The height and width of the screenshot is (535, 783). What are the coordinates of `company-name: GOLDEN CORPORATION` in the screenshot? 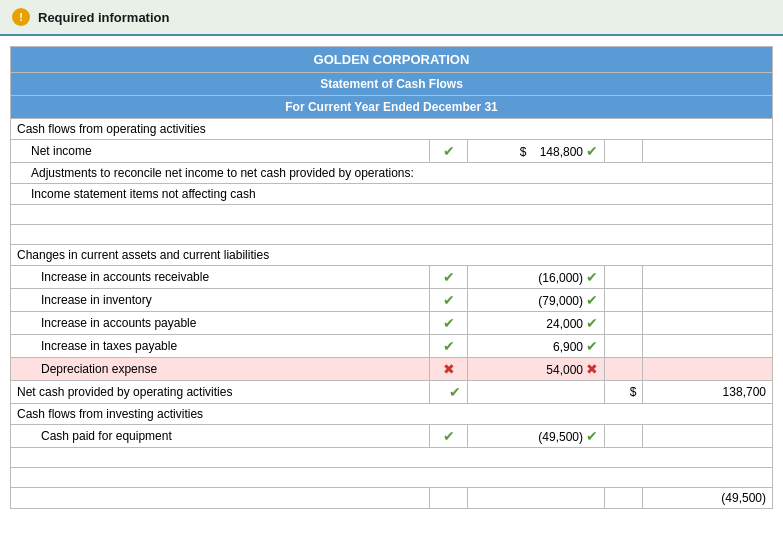 It's located at (392, 60).